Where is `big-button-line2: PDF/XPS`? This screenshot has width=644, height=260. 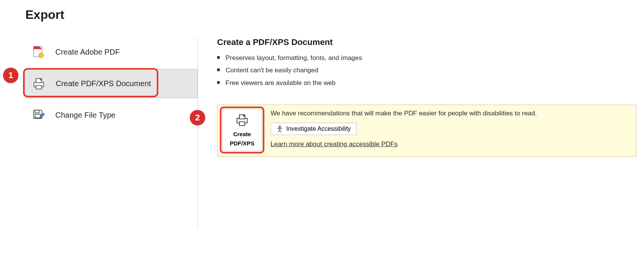
big-button-line2: PDF/XPS is located at coordinates (242, 143).